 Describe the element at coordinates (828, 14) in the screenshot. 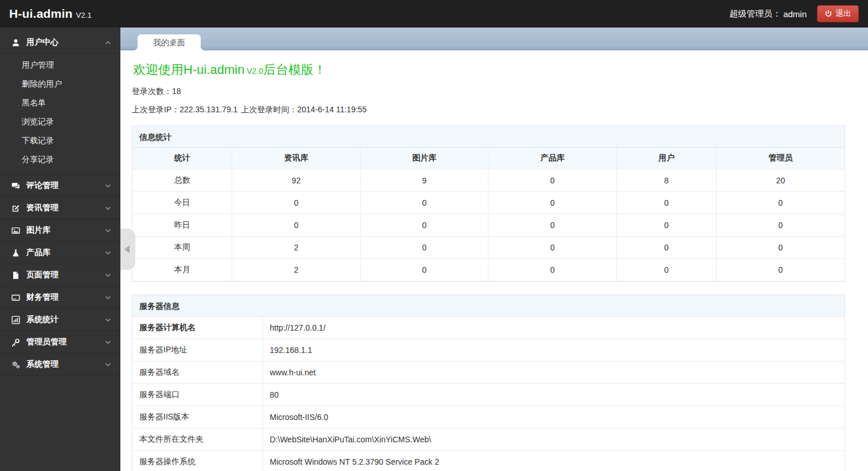

I see `power-icon` at that location.